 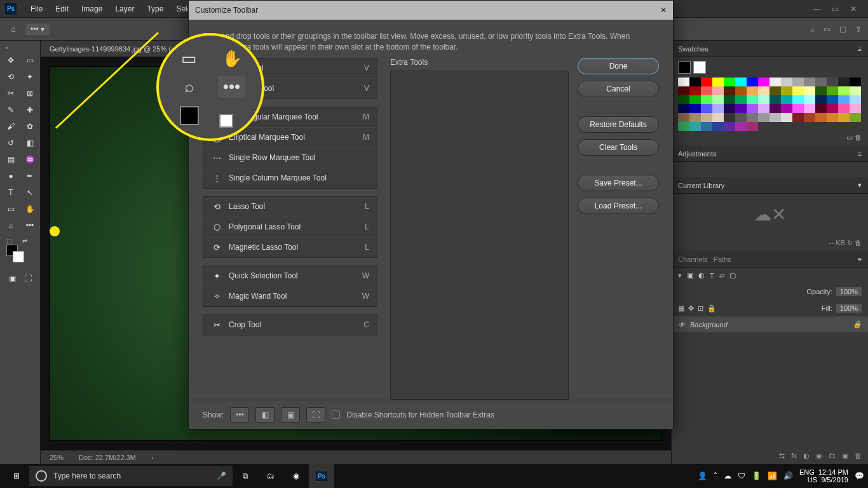 I want to click on show-extra-button: •••, so click(x=240, y=415).